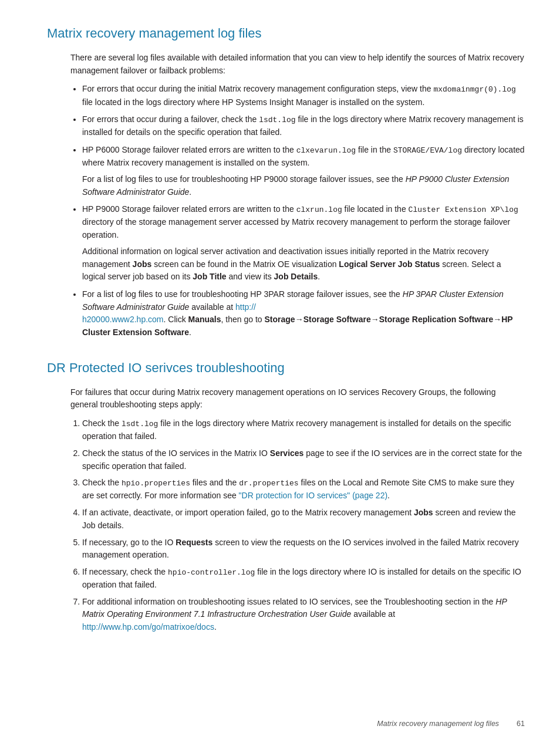  I want to click on link-drprotection: "DR protection for IO services" (page 22…, so click(313, 495).